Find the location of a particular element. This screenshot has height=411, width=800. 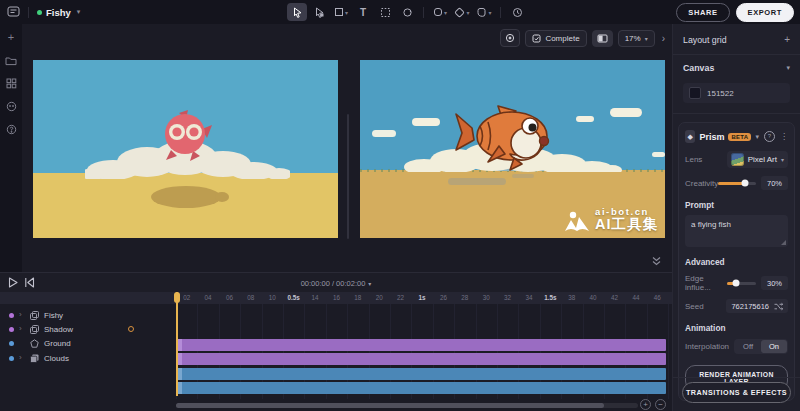

canvas-color-field: 151522 is located at coordinates (736, 93).